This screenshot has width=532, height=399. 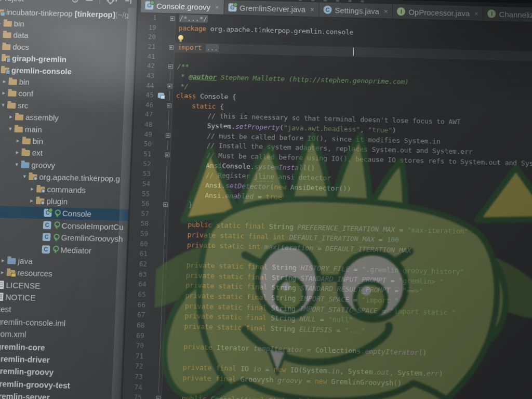 I want to click on module-folder-icon, so click(x=5, y=70).